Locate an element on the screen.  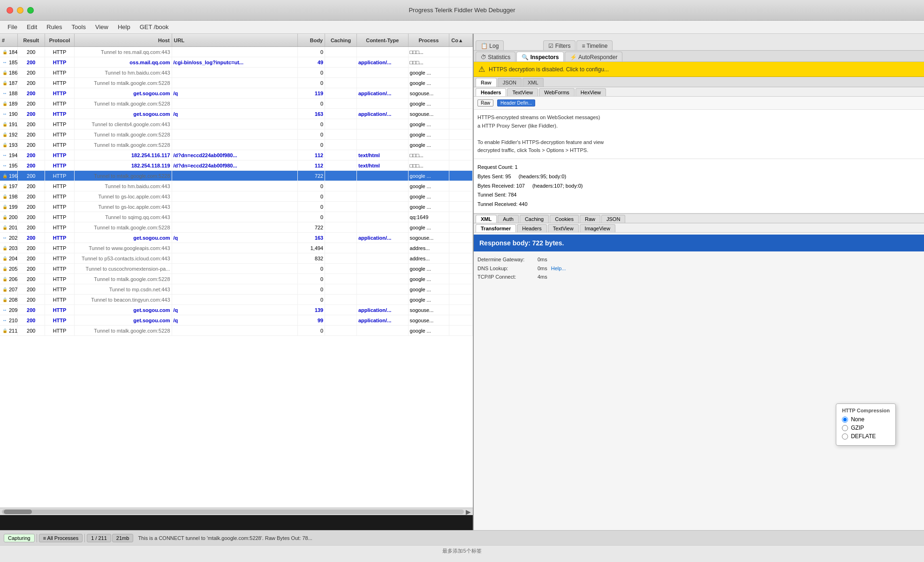
tab-filters: ☑ Filters is located at coordinates (559, 45).